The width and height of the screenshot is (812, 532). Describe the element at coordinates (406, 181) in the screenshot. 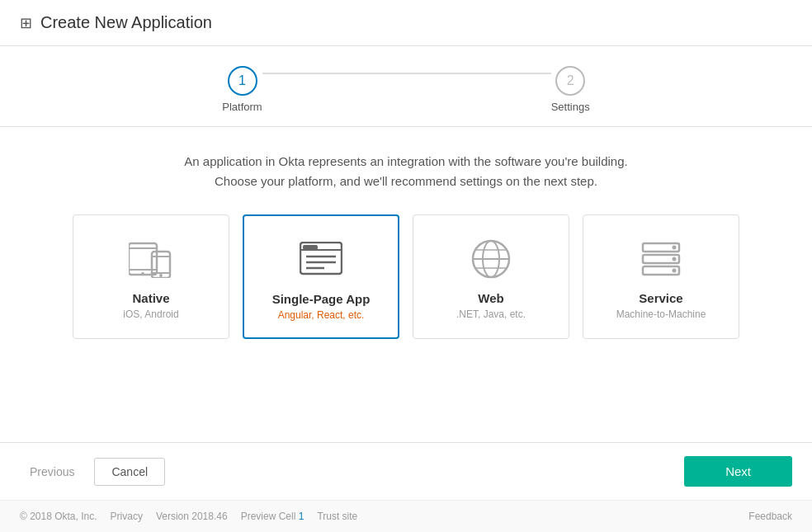

I see `intro-line2: Choose your platform, and we'll recommen…` at that location.